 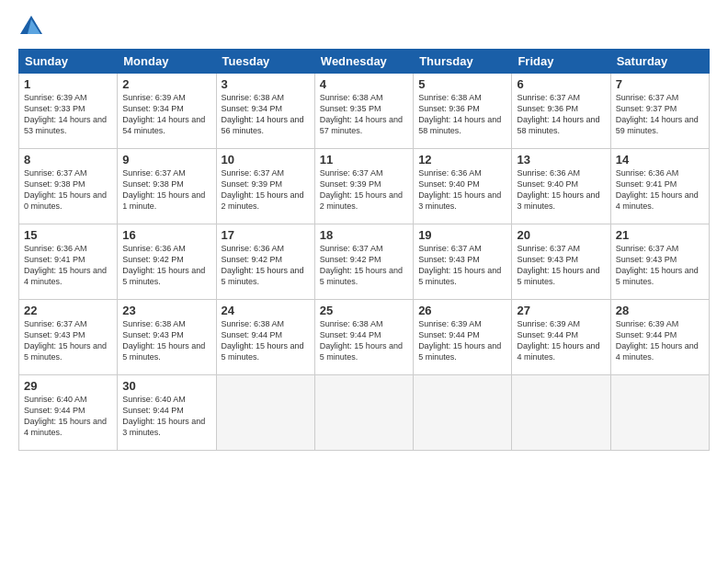 What do you see at coordinates (68, 160) in the screenshot?
I see `day-number: 8` at bounding box center [68, 160].